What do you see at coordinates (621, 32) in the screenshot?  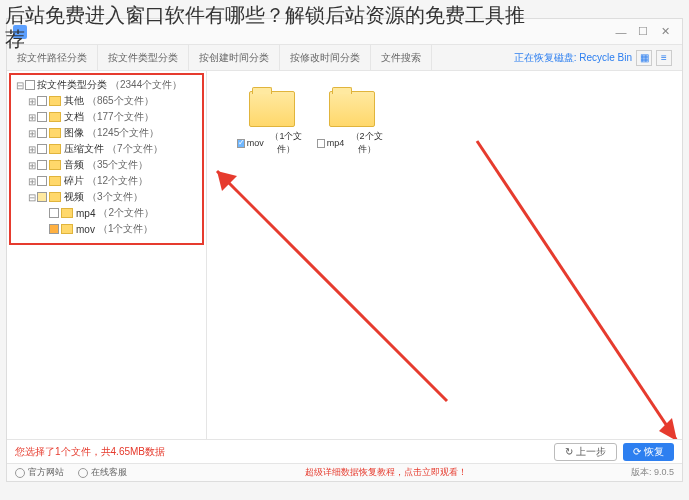 I see `minimize-button: —` at bounding box center [621, 32].